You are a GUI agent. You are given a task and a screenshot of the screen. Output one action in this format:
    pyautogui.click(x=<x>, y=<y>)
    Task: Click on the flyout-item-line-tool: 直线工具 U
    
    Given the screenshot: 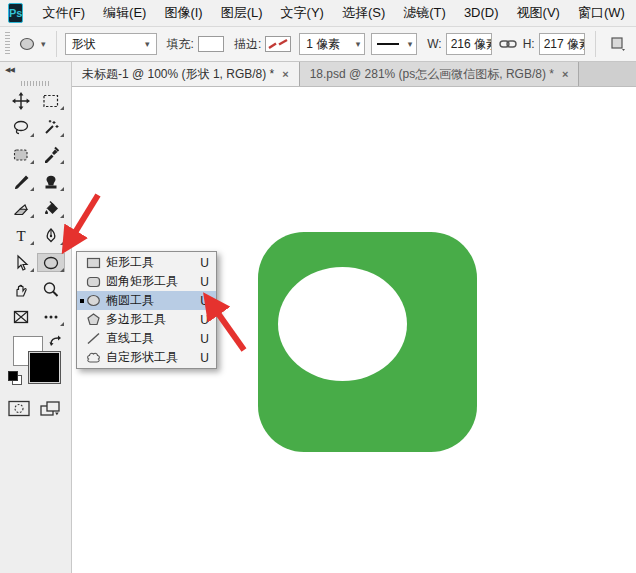 What is the action you would take?
    pyautogui.click(x=146, y=338)
    